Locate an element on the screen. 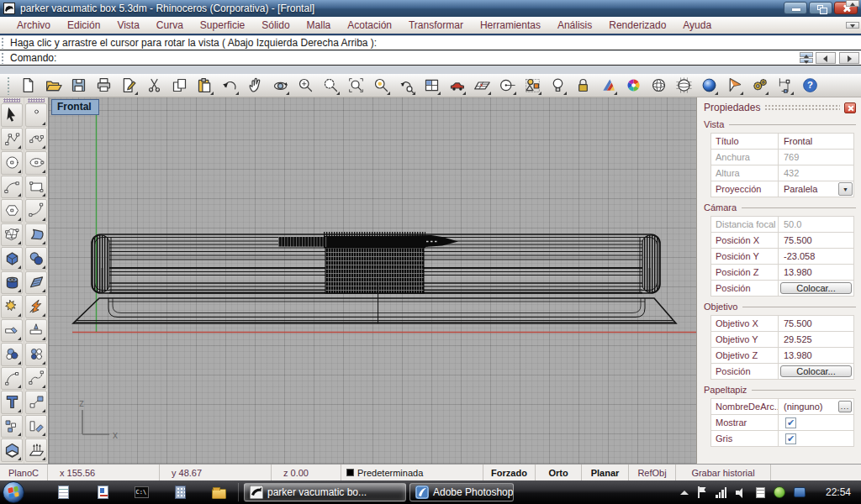 This screenshot has width=861, height=504. paste-button is located at coordinates (204, 86).